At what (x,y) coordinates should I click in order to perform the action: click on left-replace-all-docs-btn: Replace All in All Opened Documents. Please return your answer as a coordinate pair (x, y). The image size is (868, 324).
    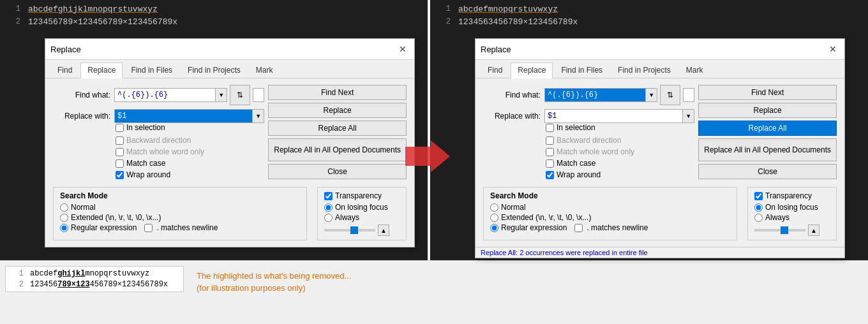
    Looking at the image, I should click on (337, 150).